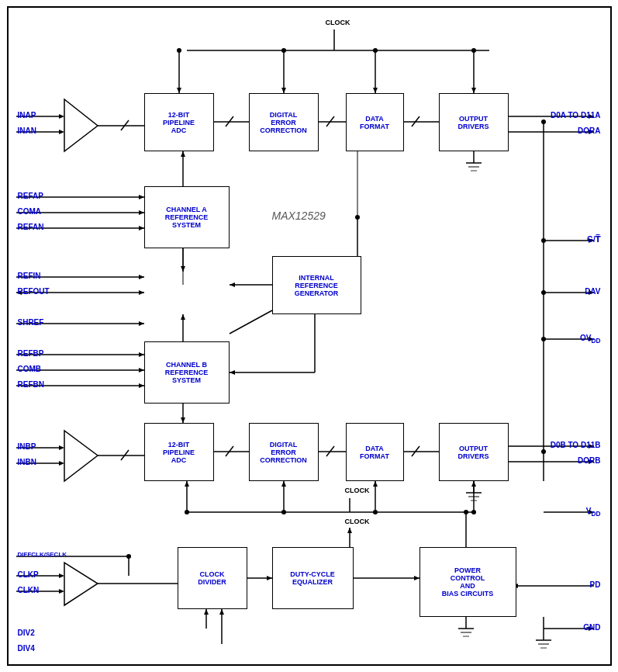 The width and height of the screenshot is (618, 672). I want to click on signal-DORA: DORA, so click(589, 130).